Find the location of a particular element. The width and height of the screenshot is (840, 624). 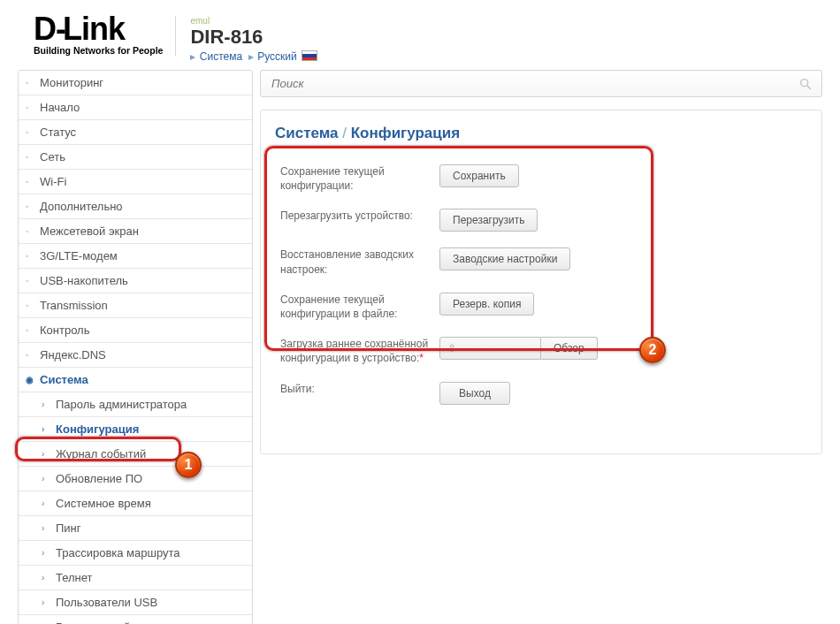

sidebar-sub-firmware-update: ›Обновление ПО is located at coordinates (135, 479).